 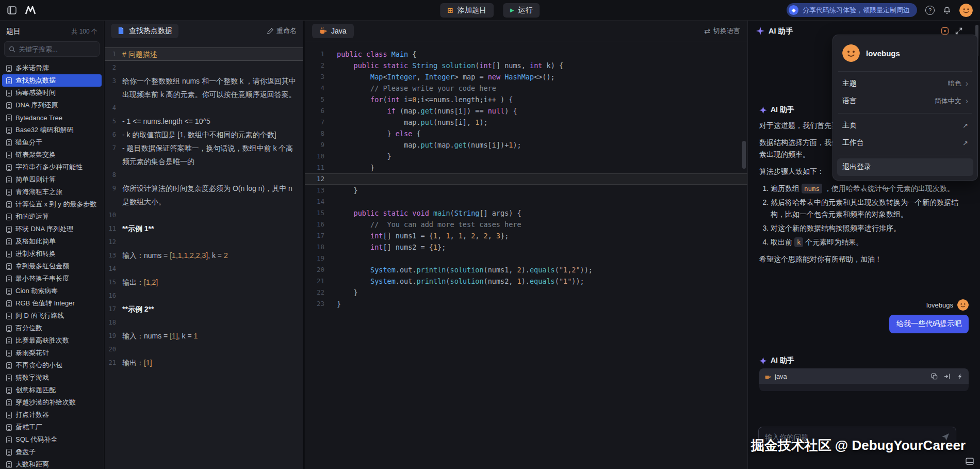 I want to click on problem-line: 19输入：nums = [1], k = 1, so click(x=204, y=336).